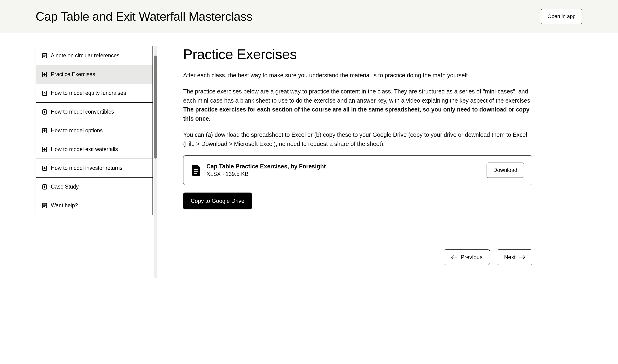 The width and height of the screenshot is (618, 364). Describe the element at coordinates (94, 131) in the screenshot. I see `sidebar-item: How to model options` at that location.